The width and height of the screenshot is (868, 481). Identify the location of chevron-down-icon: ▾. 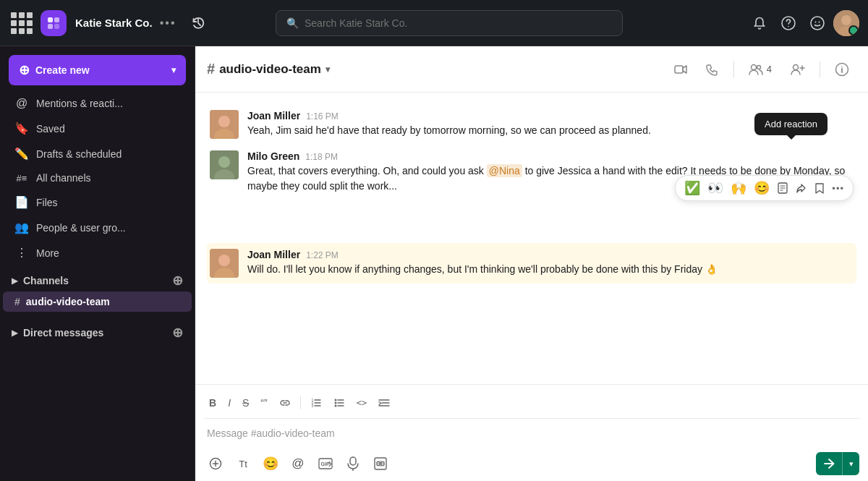
(174, 70).